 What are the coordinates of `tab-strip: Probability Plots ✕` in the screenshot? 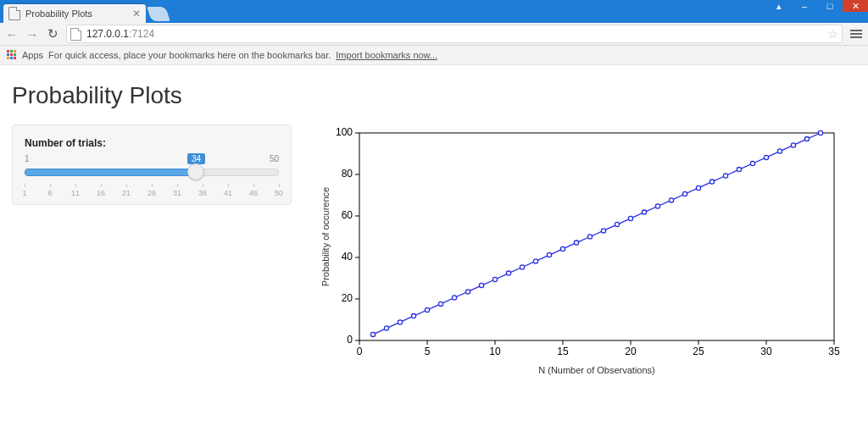 It's located at (434, 17).